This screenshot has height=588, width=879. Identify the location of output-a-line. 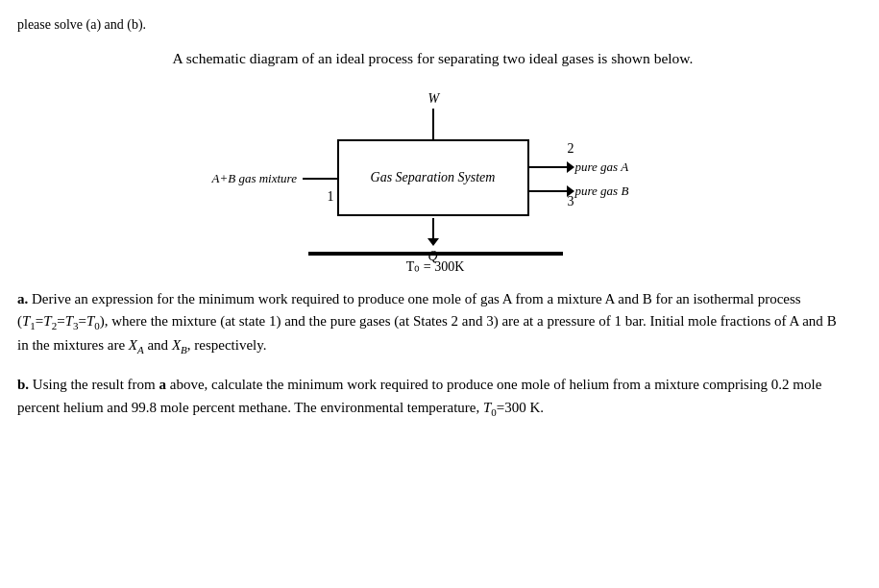
(549, 167).